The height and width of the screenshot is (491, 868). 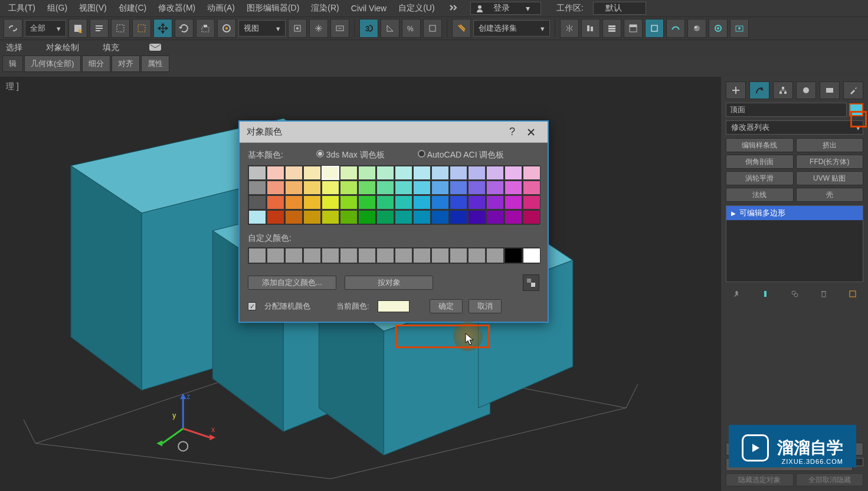 What do you see at coordinates (155, 64) in the screenshot?
I see `ribbon-tab-props: 属性` at bounding box center [155, 64].